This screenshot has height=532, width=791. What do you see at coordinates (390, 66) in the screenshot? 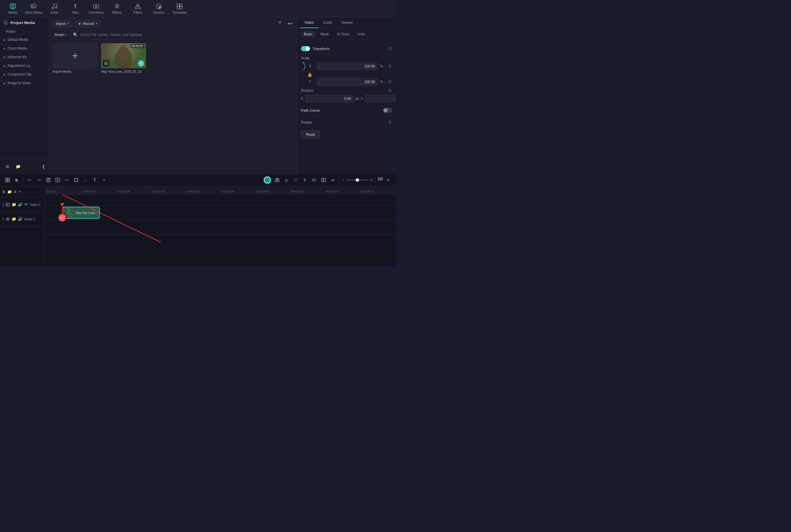
I see `scale-x-keyframe` at bounding box center [390, 66].